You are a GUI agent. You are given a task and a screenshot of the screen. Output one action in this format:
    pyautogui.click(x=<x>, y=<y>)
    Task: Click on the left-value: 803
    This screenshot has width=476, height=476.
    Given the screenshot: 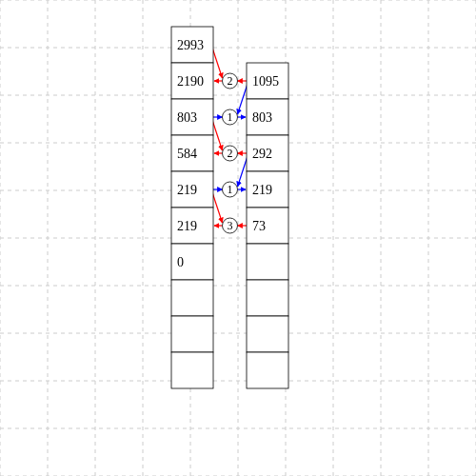 What is the action you would take?
    pyautogui.click(x=187, y=118)
    